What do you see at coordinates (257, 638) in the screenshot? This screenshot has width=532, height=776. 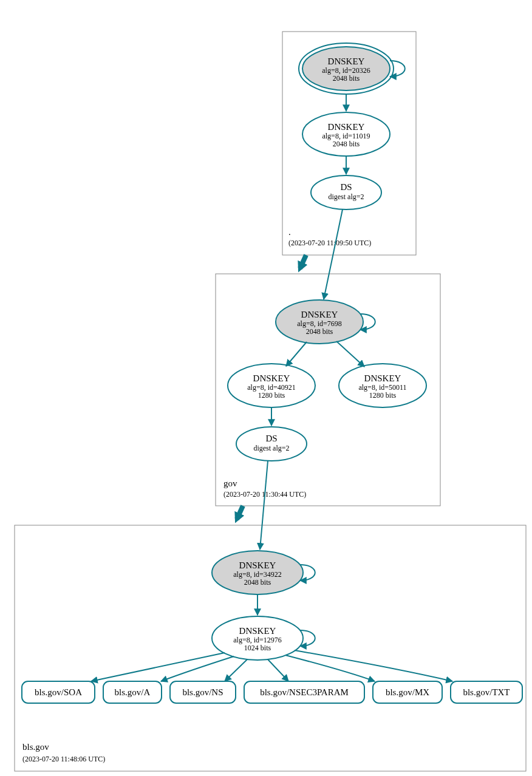 I see `node-bls-zsk: DNSKEY alg=8, id=12976 1024 bits` at bounding box center [257, 638].